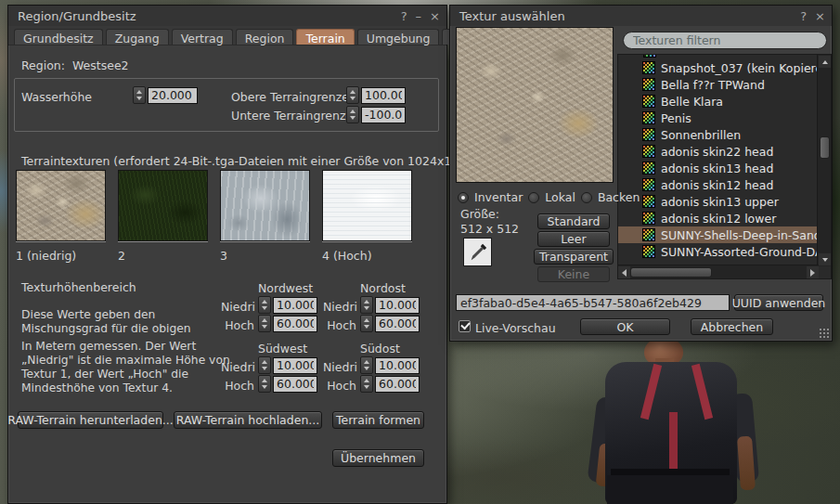 This screenshot has height=504, width=840. What do you see at coordinates (676, 119) in the screenshot?
I see `list-item-label: Penis` at bounding box center [676, 119].